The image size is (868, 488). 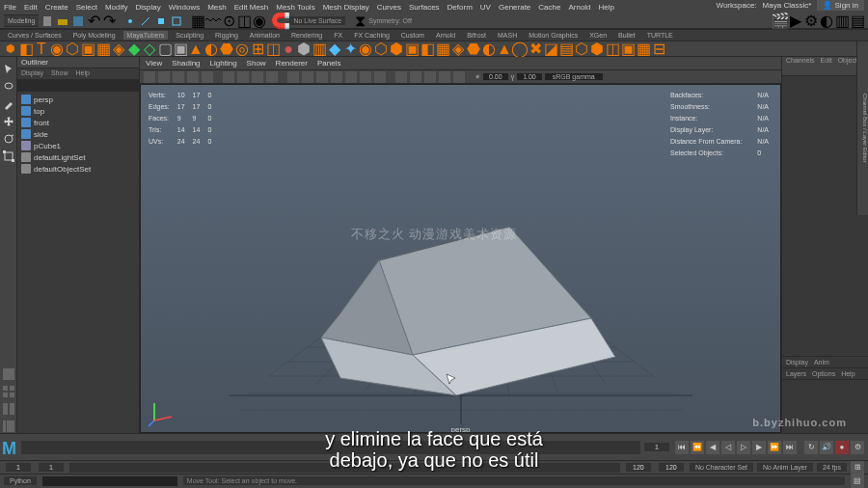 I want to click on audio-icon: 🔊, so click(x=827, y=447).